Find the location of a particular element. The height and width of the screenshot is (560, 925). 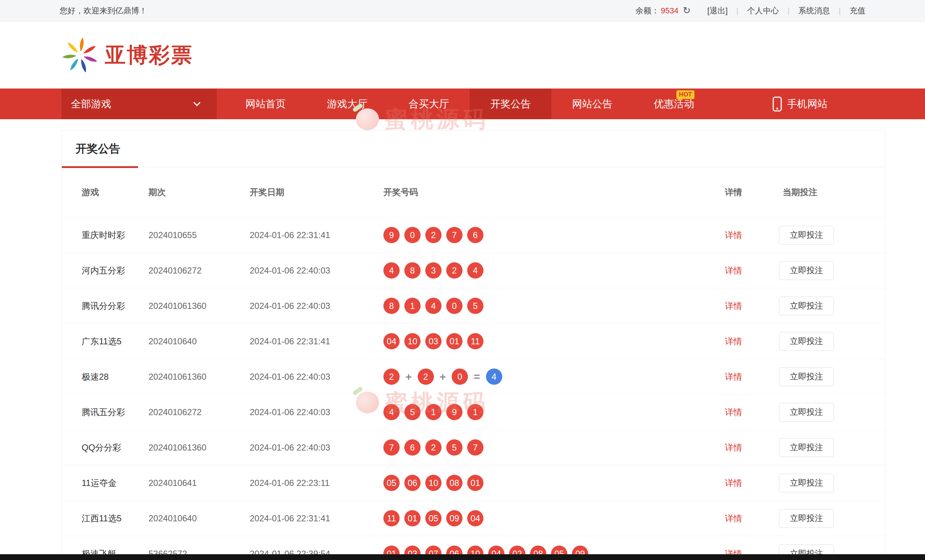

nav-item-3: 开奖公告 is located at coordinates (511, 104).